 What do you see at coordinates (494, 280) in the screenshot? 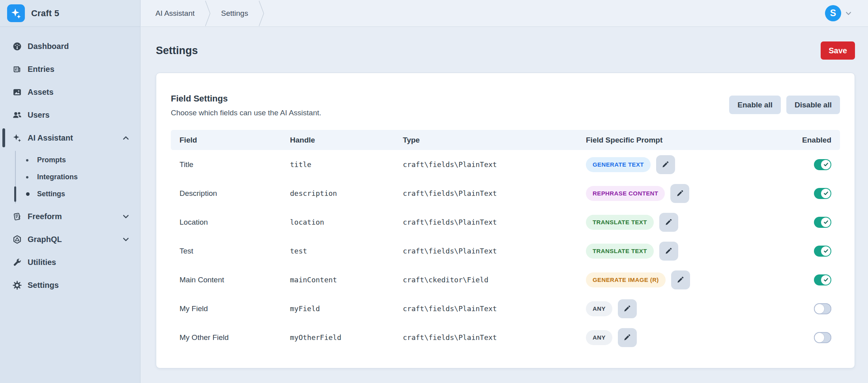
I see `type-cell: craft\ckeditor\Field` at bounding box center [494, 280].